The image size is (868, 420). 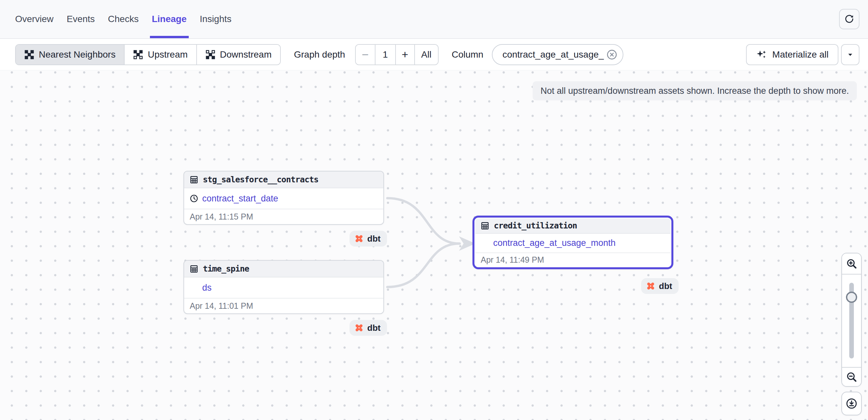 I want to click on clock-icon, so click(x=194, y=198).